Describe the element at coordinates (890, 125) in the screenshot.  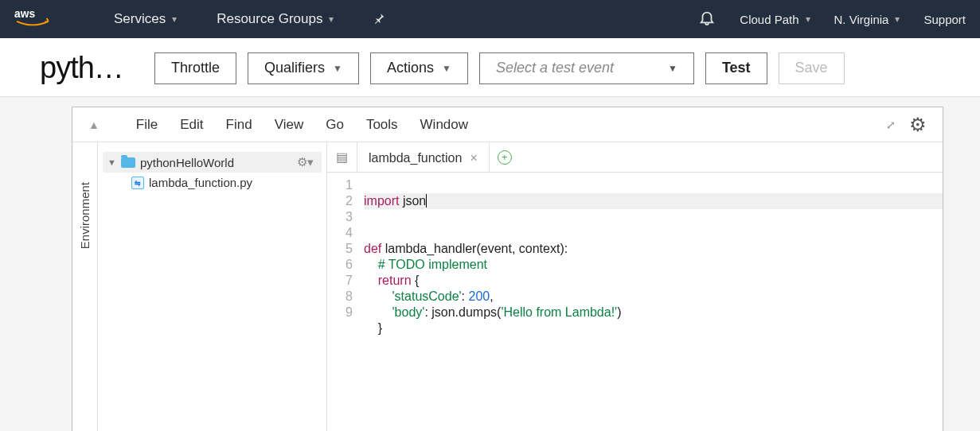
I see `fullscreen-icon: ⤢` at that location.